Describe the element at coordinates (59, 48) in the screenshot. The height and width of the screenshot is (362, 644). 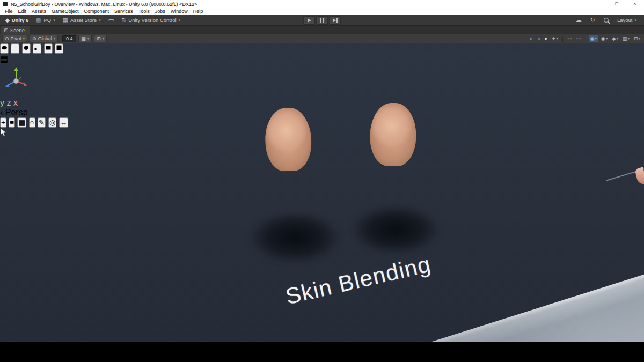
I see `transform-icon` at that location.